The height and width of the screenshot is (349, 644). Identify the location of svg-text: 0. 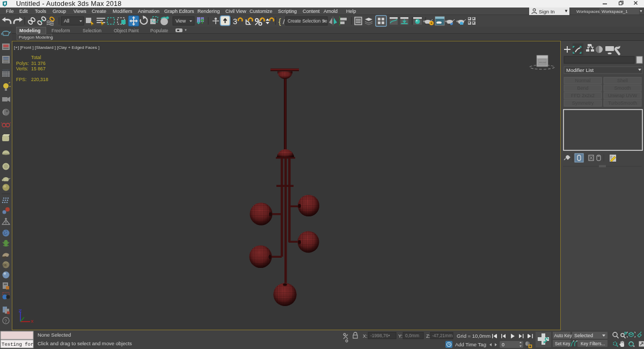
(503, 345).